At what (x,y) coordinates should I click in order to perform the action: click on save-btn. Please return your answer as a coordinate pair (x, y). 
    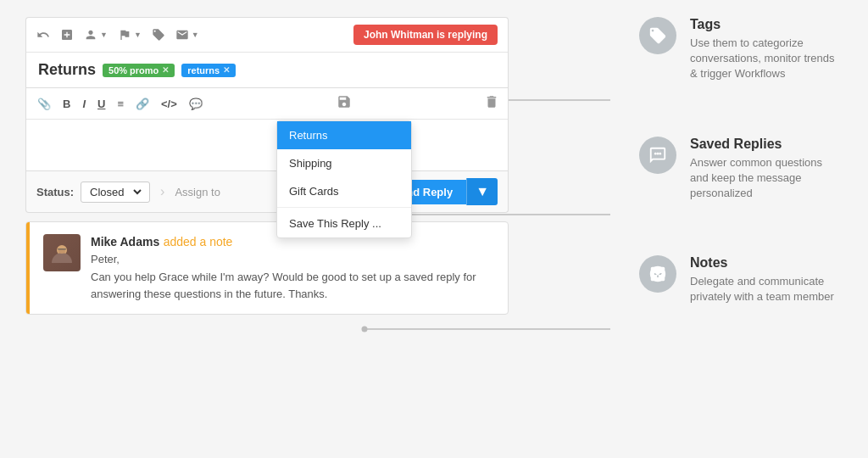
    Looking at the image, I should click on (344, 103).